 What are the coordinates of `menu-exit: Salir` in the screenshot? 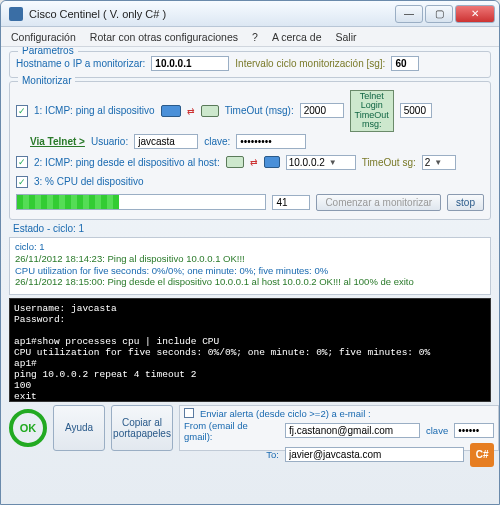 It's located at (346, 37).